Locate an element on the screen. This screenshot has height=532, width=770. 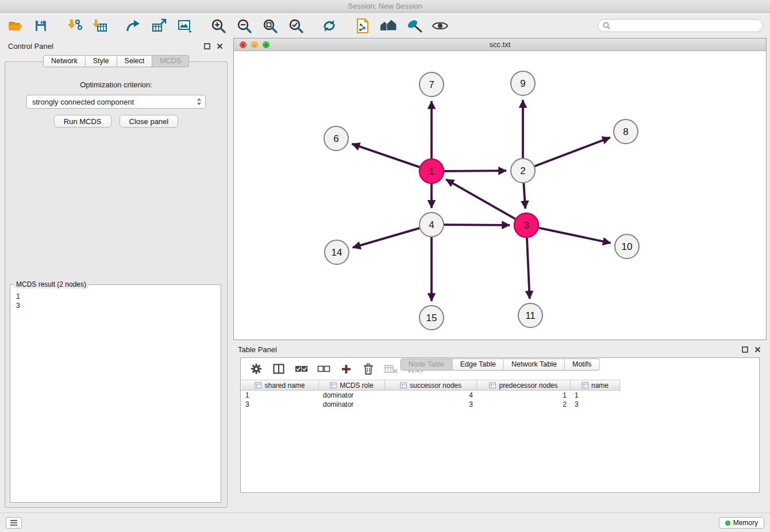
minimize-window-icon: − is located at coordinates (255, 45).